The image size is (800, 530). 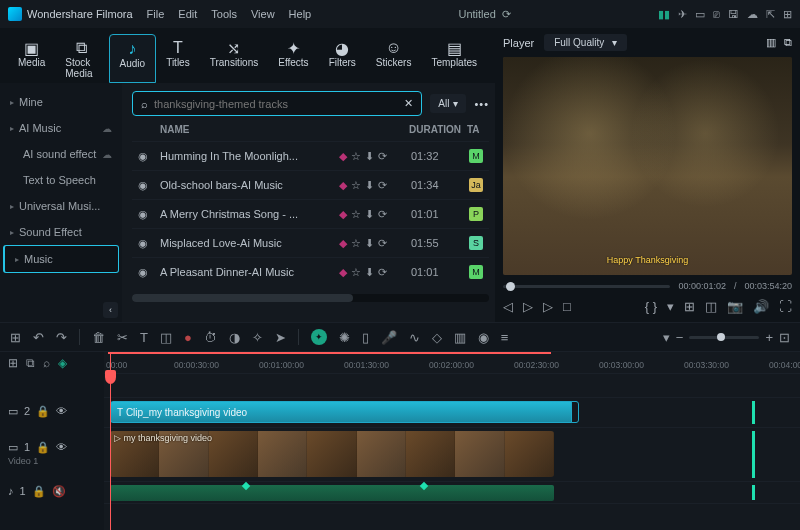 I want to click on sidebar-item-sound-effect: ▸Sound Effect, so click(x=61, y=232).